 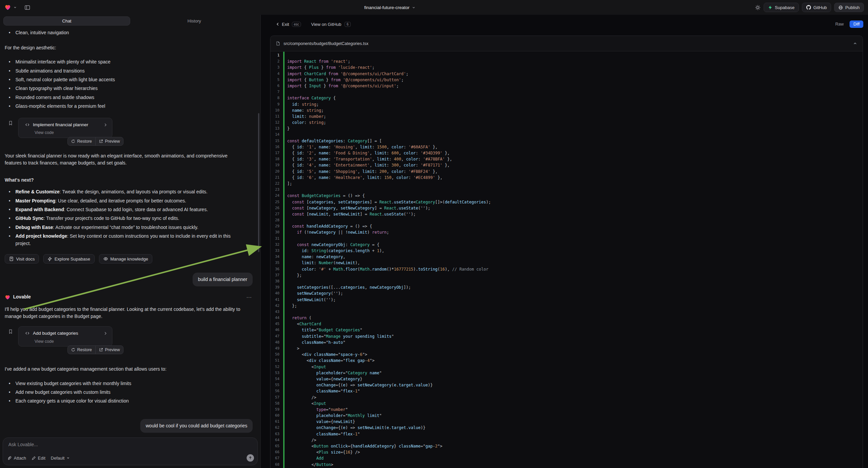 What do you see at coordinates (297, 24) in the screenshot?
I see `esc-kbd: esc` at bounding box center [297, 24].